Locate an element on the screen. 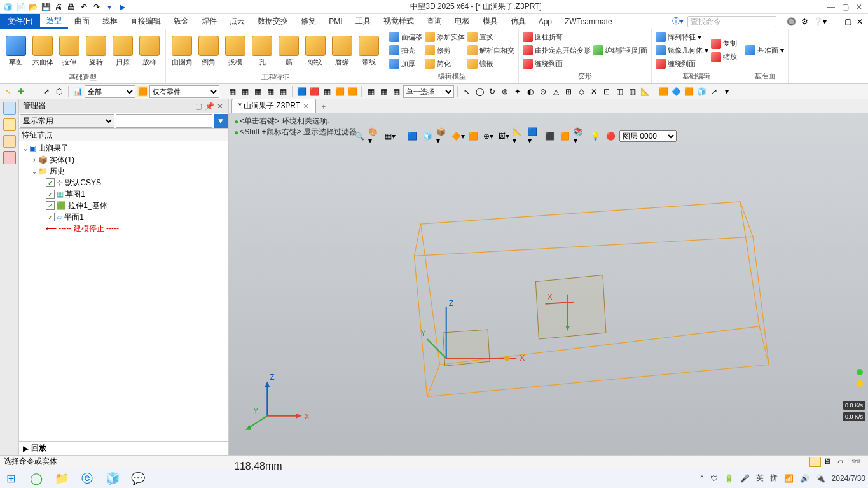 The width and height of the screenshot is (868, 488). btn-rib: 筋 is located at coordinates (289, 51).